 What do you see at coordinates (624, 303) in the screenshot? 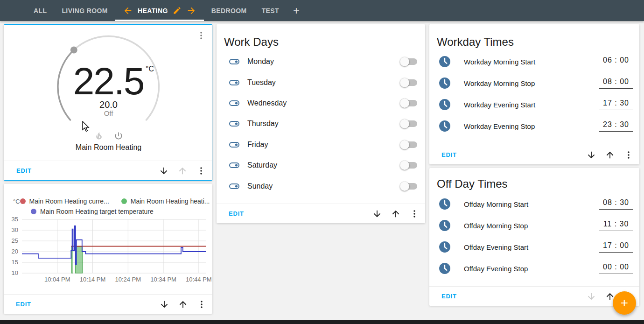
I see `add-card-fab: +` at bounding box center [624, 303].